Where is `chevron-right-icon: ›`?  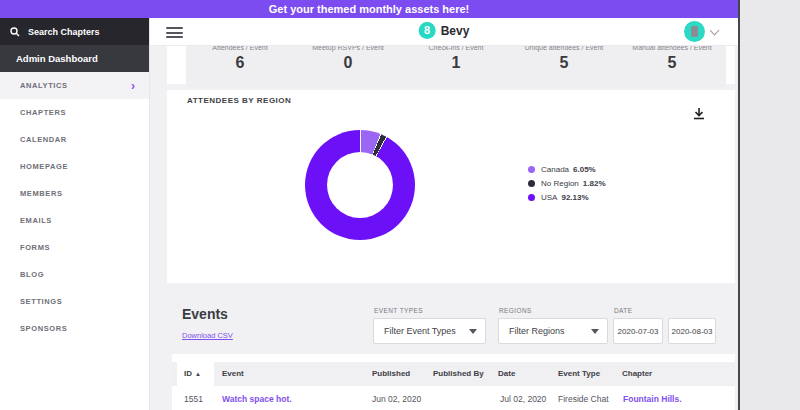
chevron-right-icon: › is located at coordinates (133, 86).